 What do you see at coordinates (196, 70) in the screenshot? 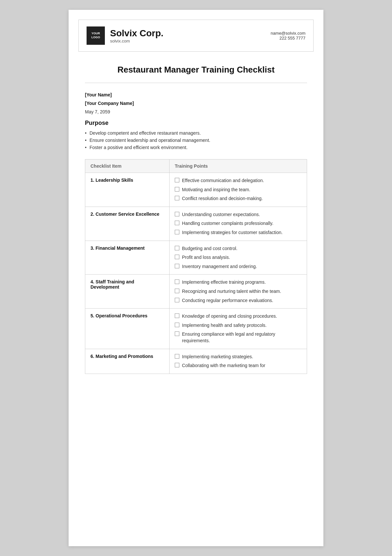
I see `document-title: Restaurant Manager Training Checklist` at bounding box center [196, 70].